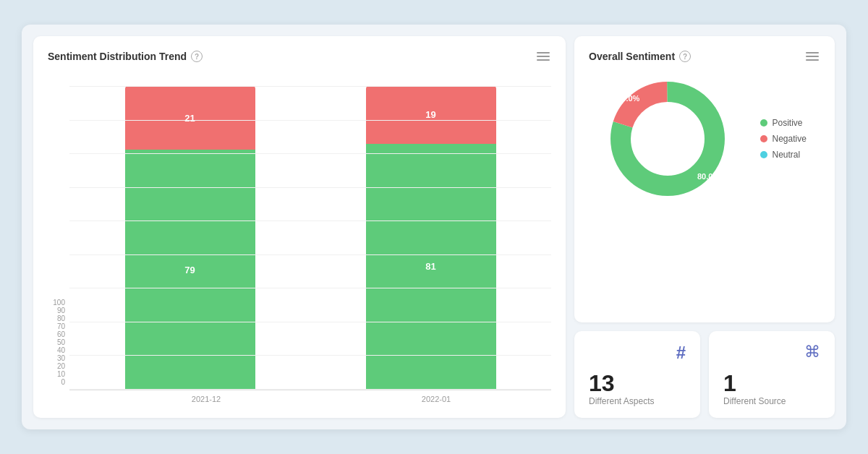 This screenshot has height=454, width=868. Describe the element at coordinates (117, 56) in the screenshot. I see `trend-title-text: Sentiment Distribution Trend` at that location.